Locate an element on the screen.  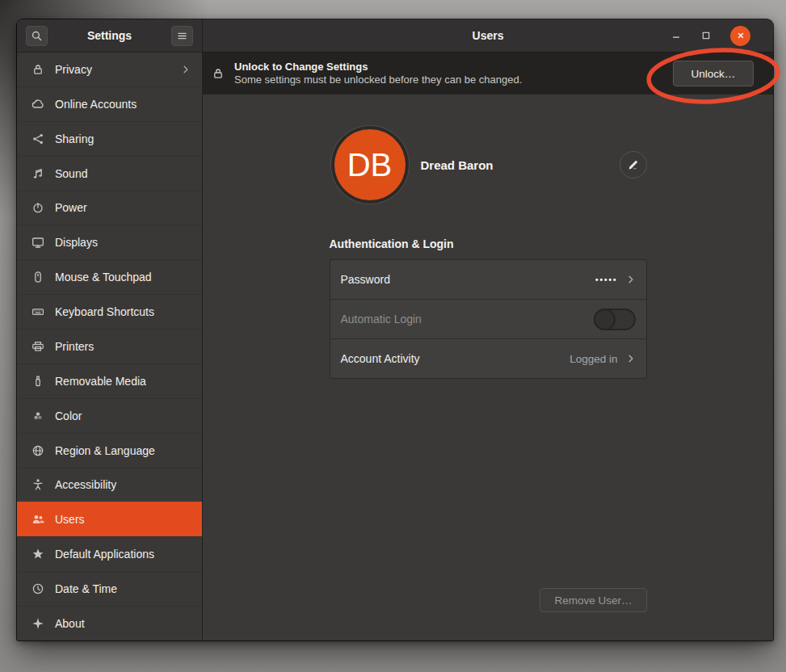
sidebar-item-online-accounts: Online Accounts is located at coordinates (110, 103).